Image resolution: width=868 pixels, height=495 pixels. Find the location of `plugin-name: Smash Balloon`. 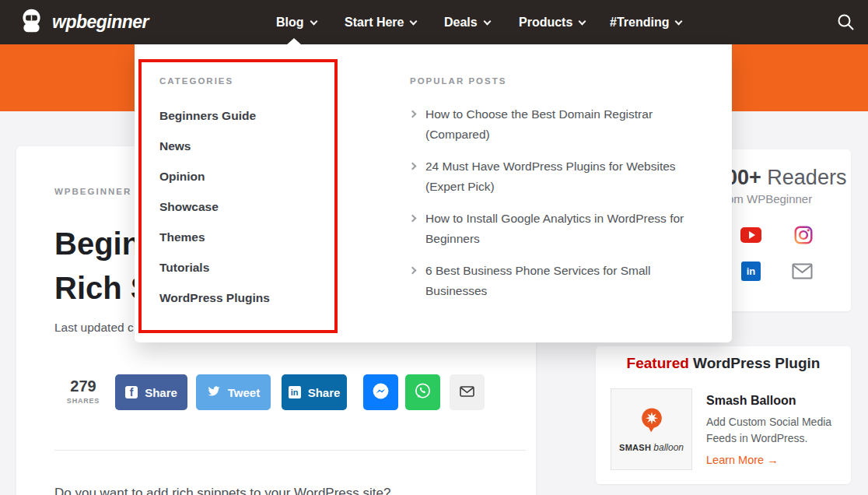

plugin-name: Smash Balloon is located at coordinates (751, 401).